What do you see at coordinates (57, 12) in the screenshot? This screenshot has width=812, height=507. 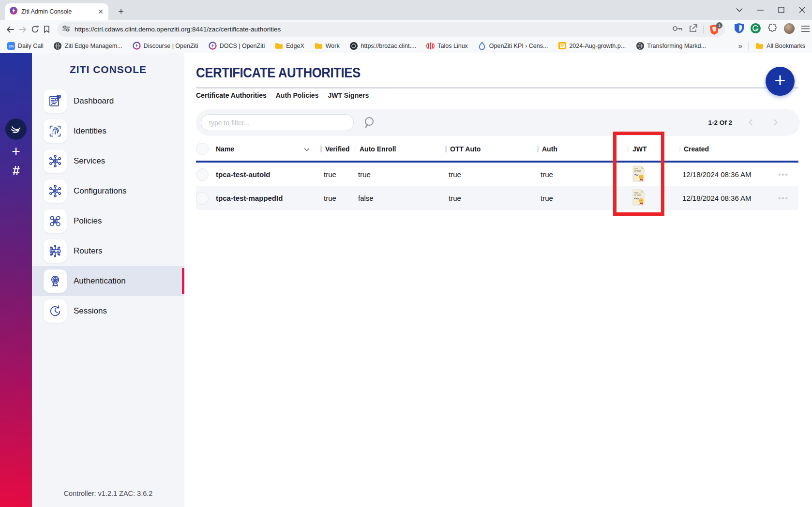 I see `browser-tab: Ziti Admin Console ✕` at bounding box center [57, 12].